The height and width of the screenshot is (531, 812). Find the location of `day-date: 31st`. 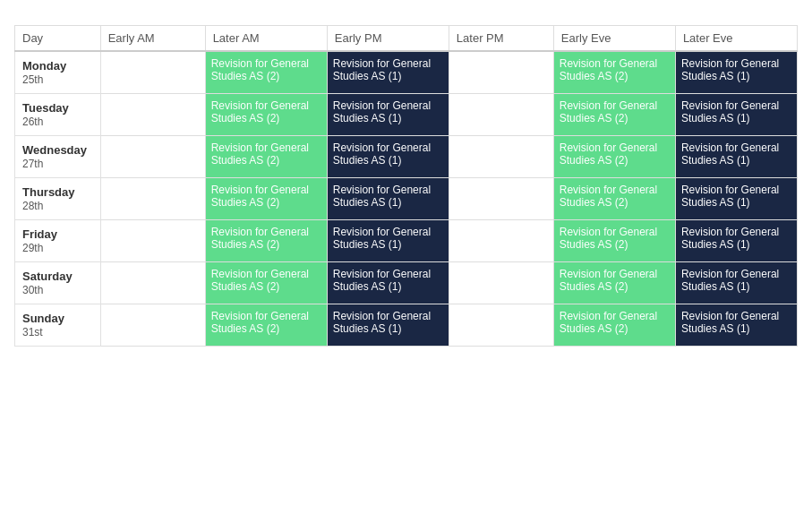

day-date: 31st is located at coordinates (32, 332).